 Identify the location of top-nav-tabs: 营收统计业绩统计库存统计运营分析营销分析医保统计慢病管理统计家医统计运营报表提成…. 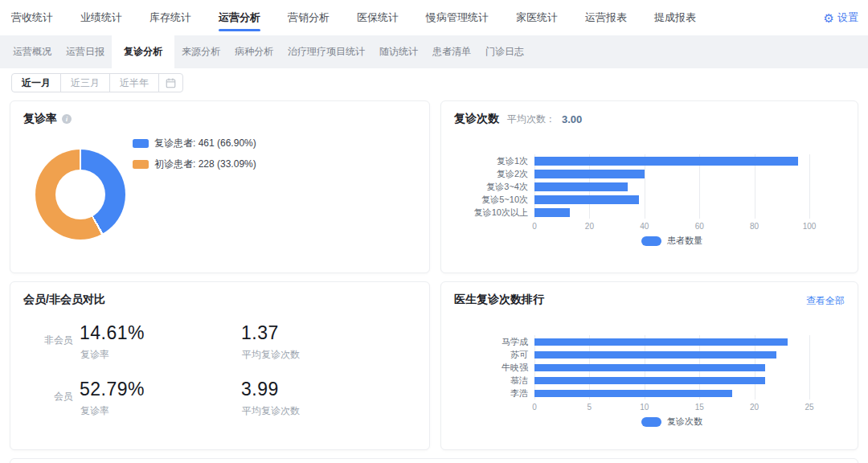
(354, 18).